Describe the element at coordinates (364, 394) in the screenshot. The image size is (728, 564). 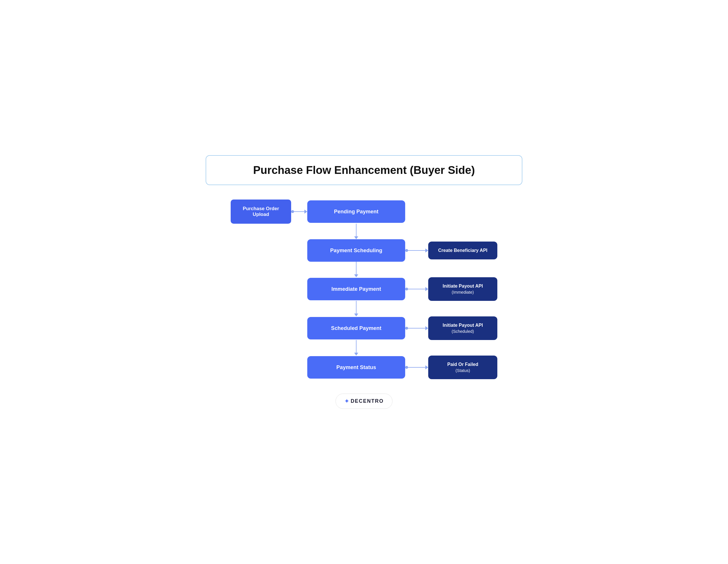
I see `logo-container: ✦ DECENTRO` at that location.